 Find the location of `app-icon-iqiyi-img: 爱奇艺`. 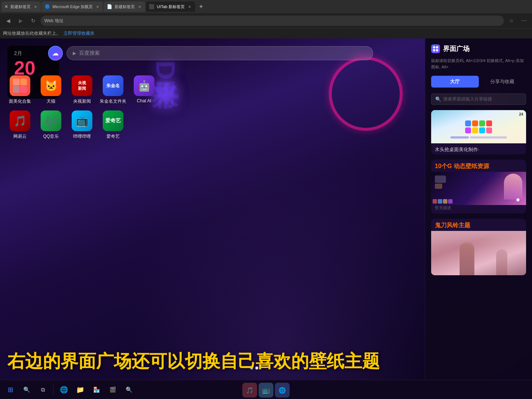

app-icon-iqiyi-img: 爱奇艺 is located at coordinates (113, 121).